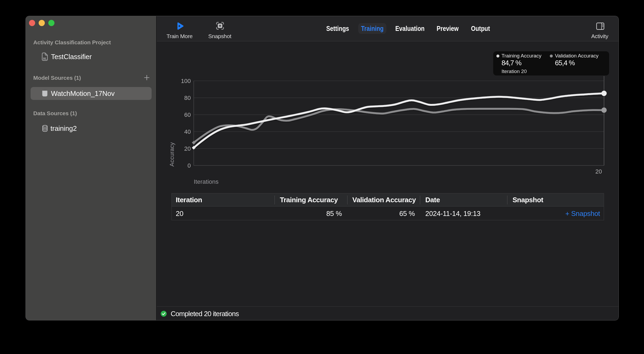  Describe the element at coordinates (45, 59) in the screenshot. I see `svg-text: ML` at that location.